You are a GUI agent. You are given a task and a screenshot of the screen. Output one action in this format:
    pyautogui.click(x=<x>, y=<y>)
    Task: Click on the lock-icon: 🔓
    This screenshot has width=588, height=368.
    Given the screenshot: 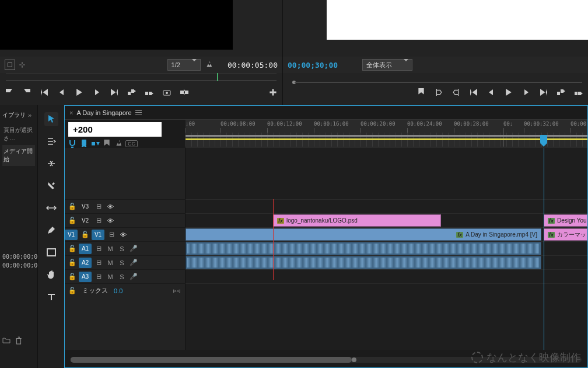 What is the action you would take?
    pyautogui.click(x=72, y=207)
    